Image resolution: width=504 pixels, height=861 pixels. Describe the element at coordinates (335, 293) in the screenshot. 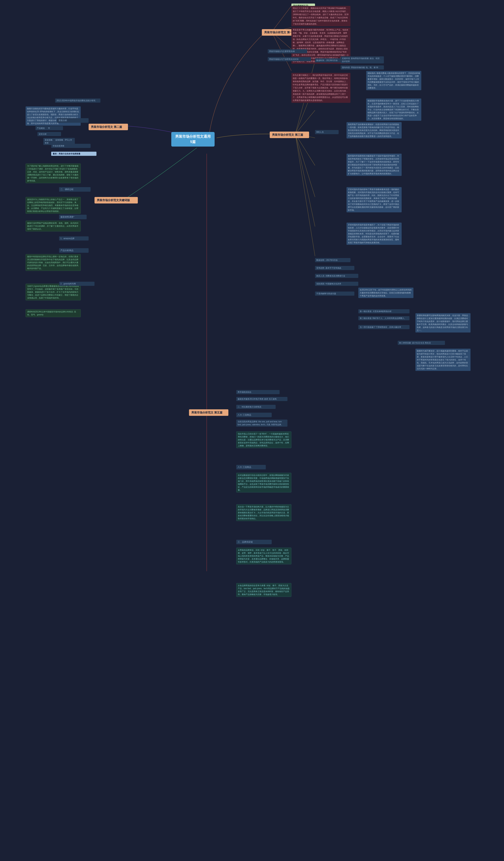

I see `b3-right-trigger: 不需求解释与简述问题` at that location.